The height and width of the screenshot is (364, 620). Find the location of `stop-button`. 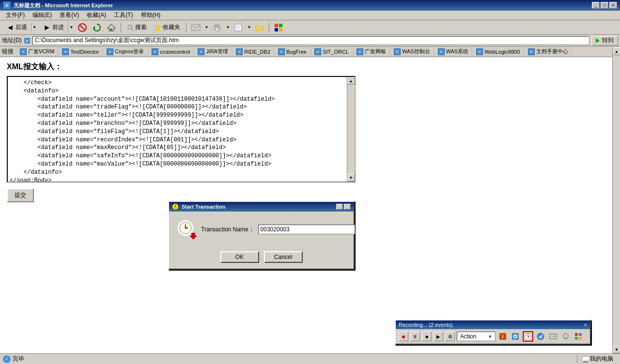

stop-button is located at coordinates (82, 28).